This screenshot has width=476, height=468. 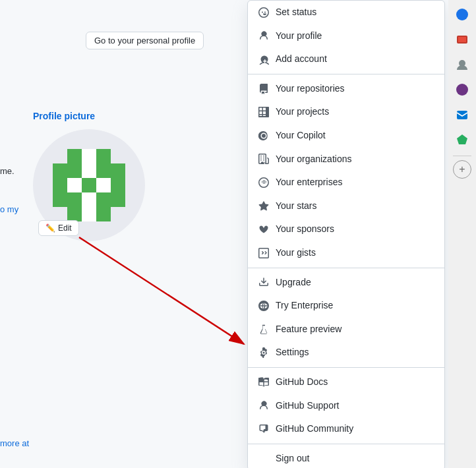 I want to click on upload-icon, so click(x=264, y=282).